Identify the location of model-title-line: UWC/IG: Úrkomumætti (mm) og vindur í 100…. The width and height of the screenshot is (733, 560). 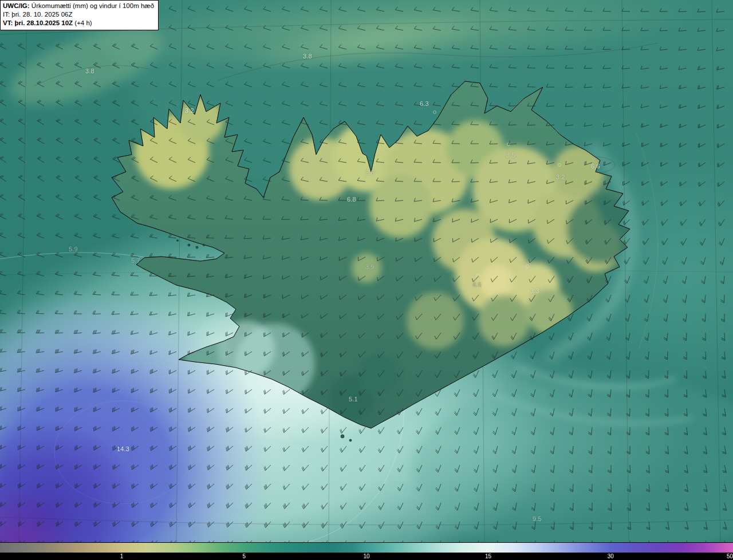
(78, 6).